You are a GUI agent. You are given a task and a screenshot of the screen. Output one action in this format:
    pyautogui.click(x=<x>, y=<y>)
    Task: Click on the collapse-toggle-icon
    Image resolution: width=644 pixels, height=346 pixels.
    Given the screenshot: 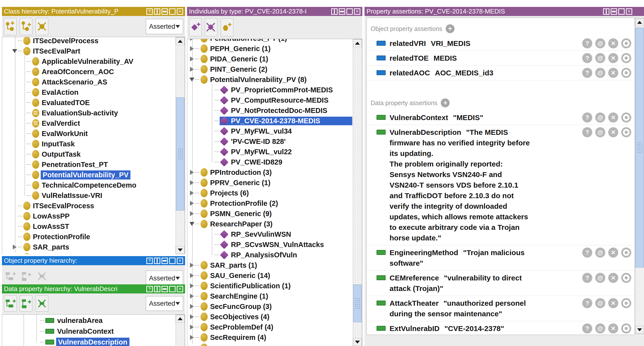 What is the action you would take?
    pyautogui.click(x=192, y=80)
    